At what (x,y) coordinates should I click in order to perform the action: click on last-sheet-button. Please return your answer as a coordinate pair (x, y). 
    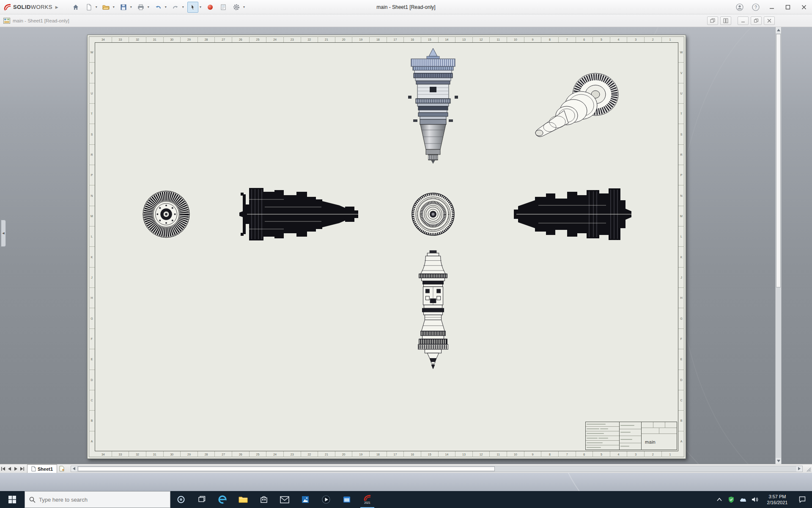
    Looking at the image, I should click on (22, 469).